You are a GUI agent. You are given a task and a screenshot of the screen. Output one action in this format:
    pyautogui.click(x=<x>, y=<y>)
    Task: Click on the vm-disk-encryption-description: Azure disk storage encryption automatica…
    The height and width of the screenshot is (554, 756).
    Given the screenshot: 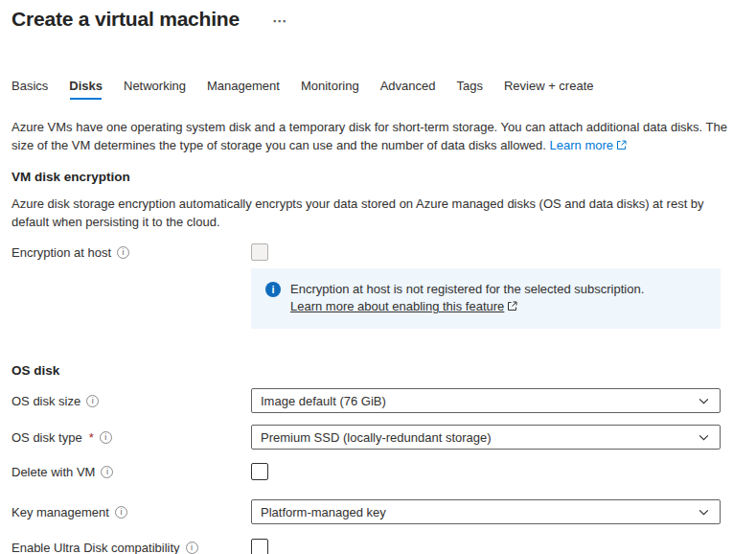 What is the action you would take?
    pyautogui.click(x=365, y=213)
    